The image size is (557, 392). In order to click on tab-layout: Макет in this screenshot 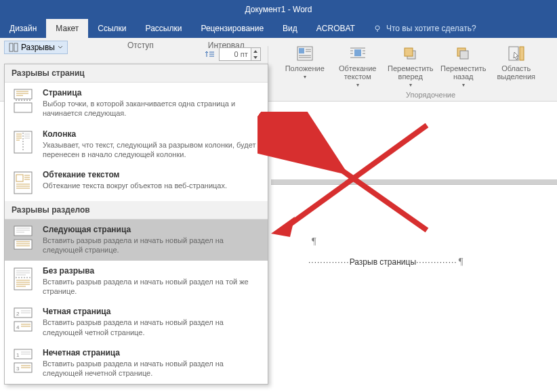, I will do `click(67, 28)`.